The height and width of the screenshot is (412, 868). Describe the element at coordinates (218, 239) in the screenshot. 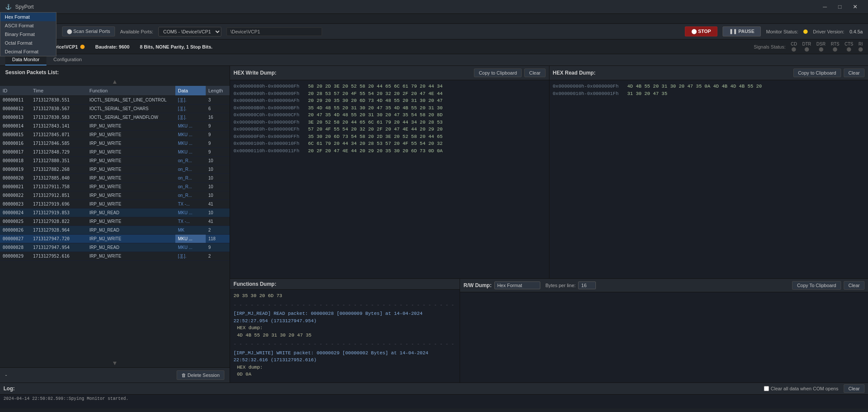

I see `cell-length: 118` at that location.